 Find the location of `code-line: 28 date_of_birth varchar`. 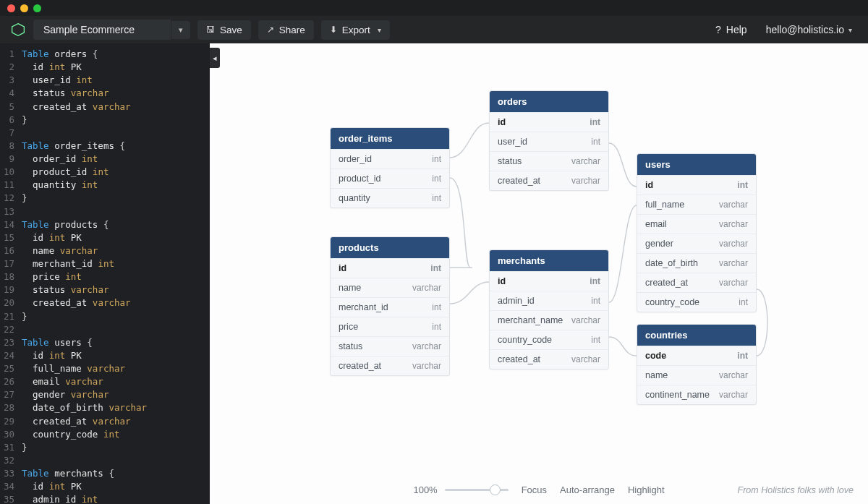

code-line: 28 date_of_birth varchar is located at coordinates (103, 408).